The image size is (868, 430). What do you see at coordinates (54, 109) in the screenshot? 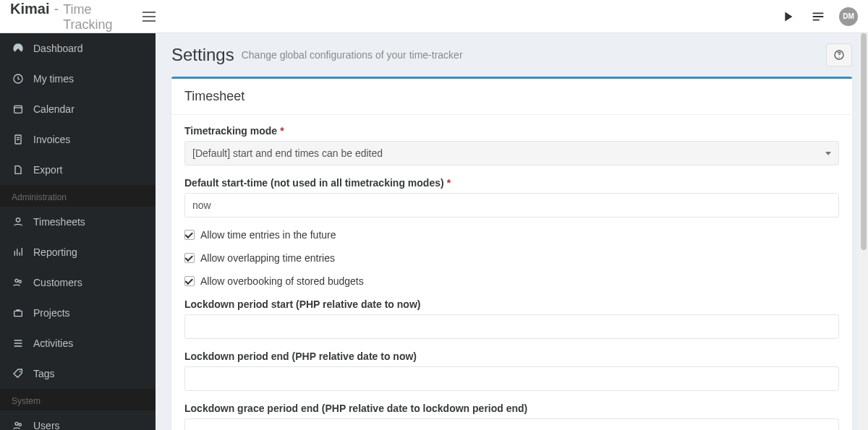
I see `sidebar-item-label: Calendar` at bounding box center [54, 109].